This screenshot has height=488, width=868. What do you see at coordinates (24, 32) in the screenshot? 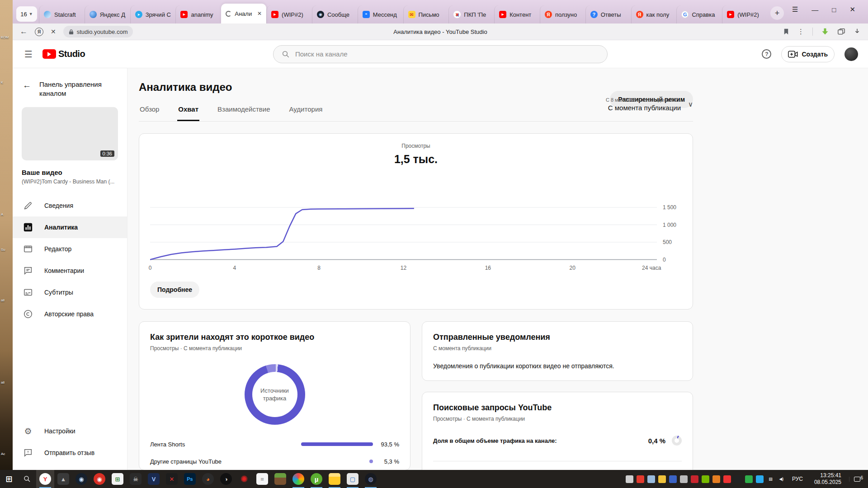
I see `back-icon: ←` at bounding box center [24, 32].